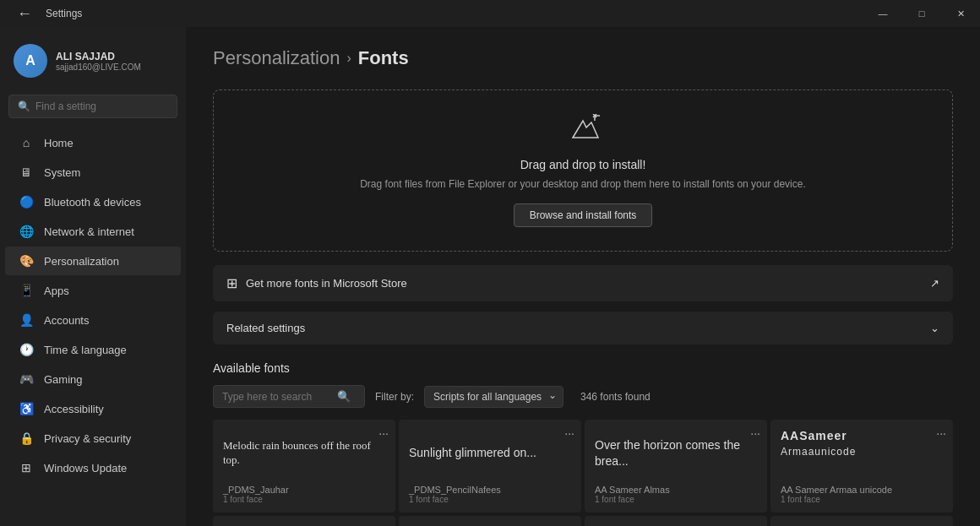 This screenshot has height=526, width=980. I want to click on sidebar-item-time: 🕐 Time & language, so click(93, 350).